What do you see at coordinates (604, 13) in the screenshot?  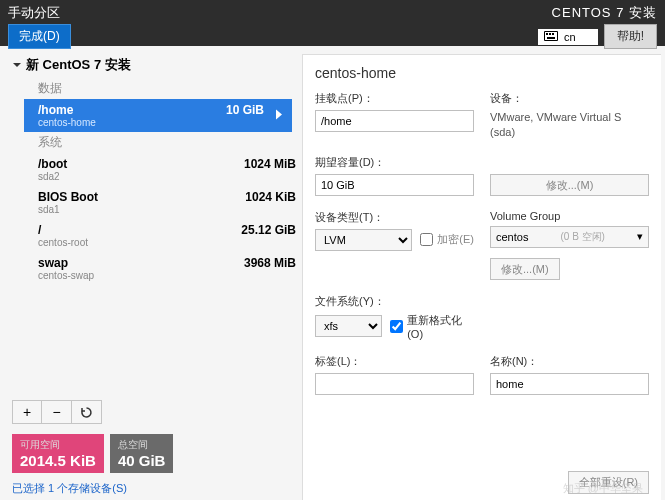 I see `installer-title: CENTOS 7 安装` at bounding box center [604, 13].